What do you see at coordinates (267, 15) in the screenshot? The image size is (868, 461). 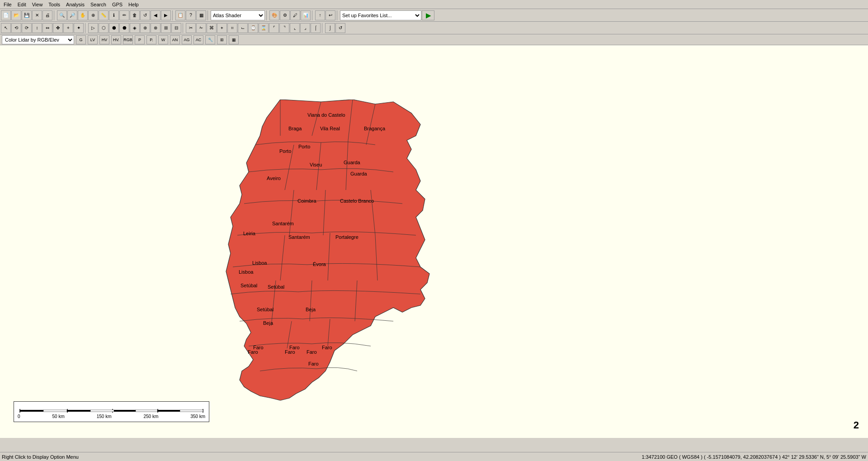 I see `sep4` at bounding box center [267, 15].